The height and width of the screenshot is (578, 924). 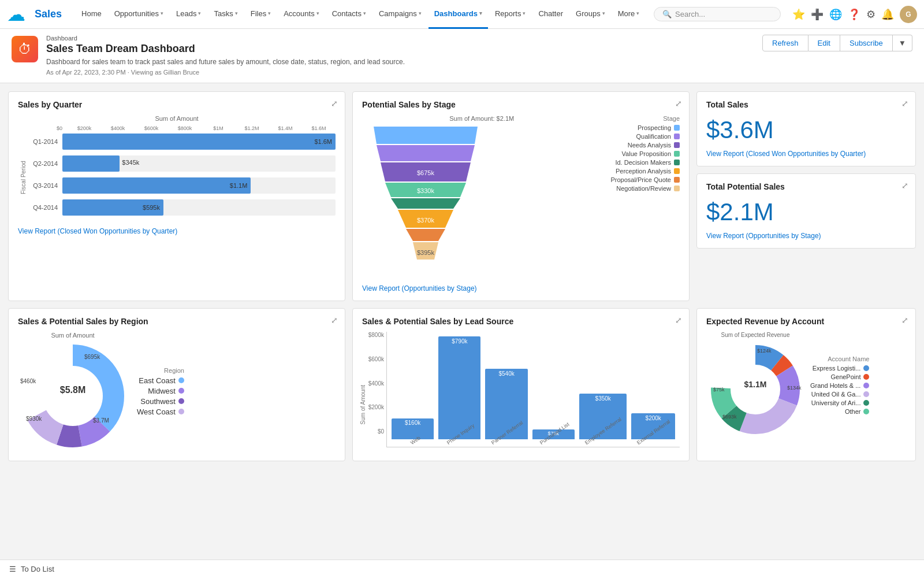 I want to click on list-item: Prospecting, so click(x=645, y=128).